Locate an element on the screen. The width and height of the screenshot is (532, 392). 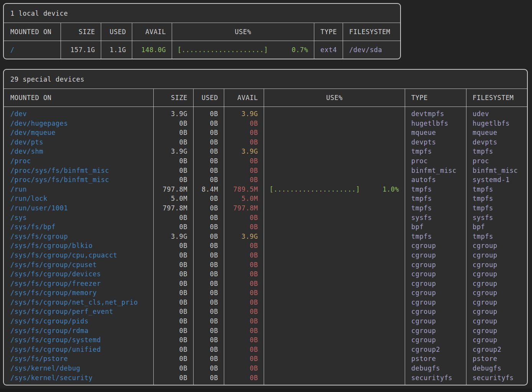
column-4: [....................]0.7% is located at coordinates (243, 50).